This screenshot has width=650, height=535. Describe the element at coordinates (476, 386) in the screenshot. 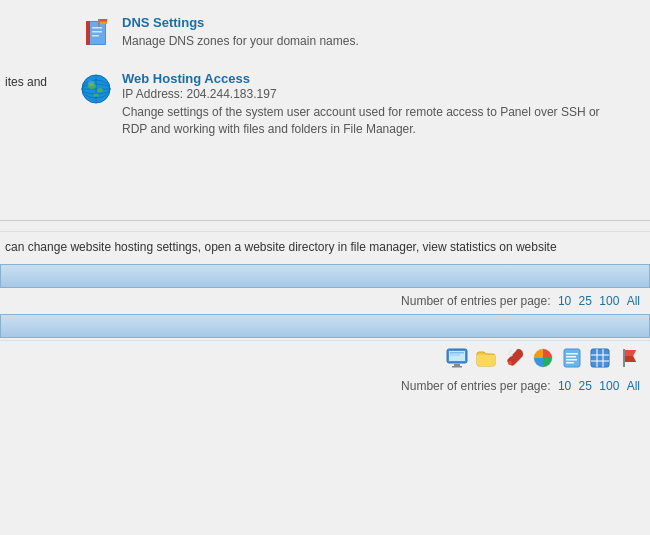

I see `pagination2-label: Number of entries per page:` at that location.